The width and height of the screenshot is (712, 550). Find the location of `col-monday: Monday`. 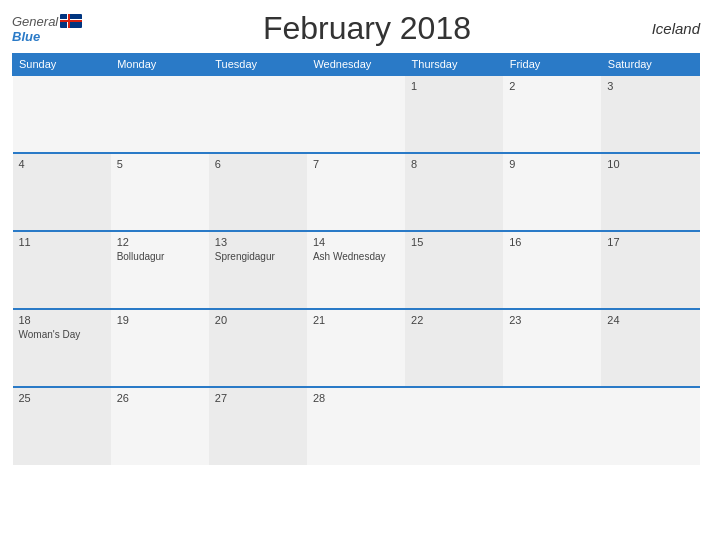

col-monday: Monday is located at coordinates (160, 65).